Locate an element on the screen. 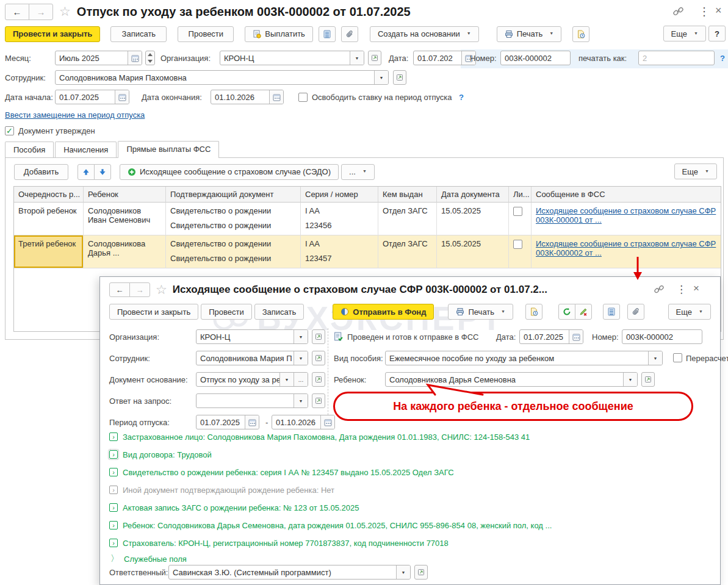 This screenshot has width=728, height=585. choose-button: ... is located at coordinates (300, 379).